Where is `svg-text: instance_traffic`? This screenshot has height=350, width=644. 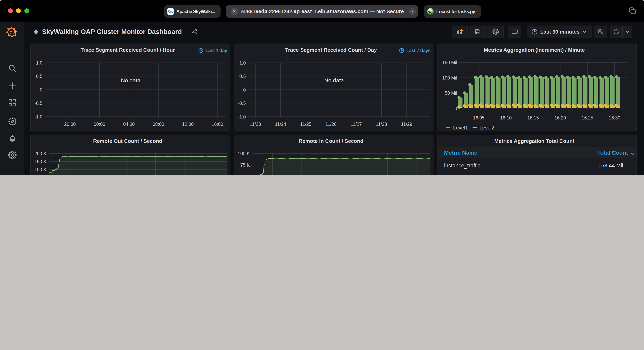 svg-text: instance_traffic is located at coordinates (462, 166).